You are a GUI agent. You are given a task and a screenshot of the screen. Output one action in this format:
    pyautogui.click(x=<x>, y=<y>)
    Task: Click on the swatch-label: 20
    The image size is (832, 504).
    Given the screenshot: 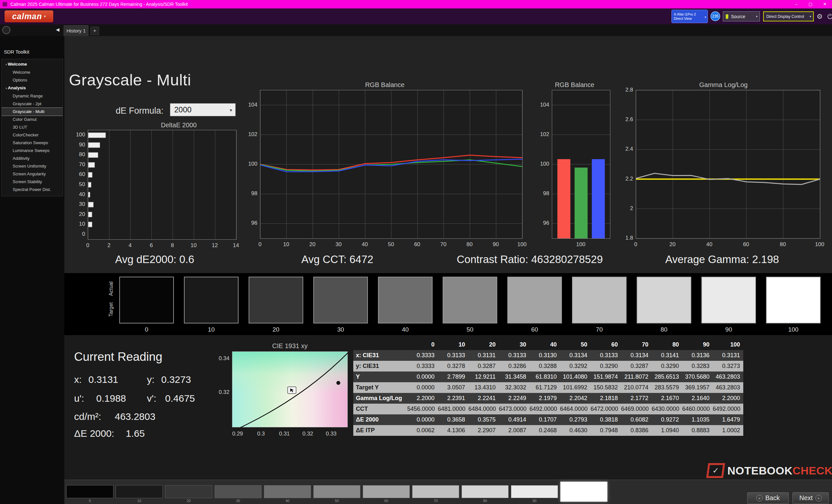 What is the action you would take?
    pyautogui.click(x=276, y=330)
    